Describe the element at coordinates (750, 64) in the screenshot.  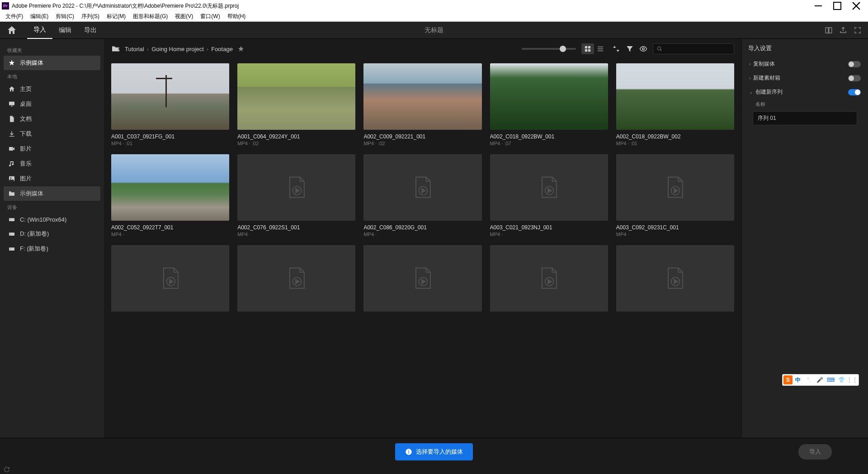
I see `chevron-icon: ›` at that location.